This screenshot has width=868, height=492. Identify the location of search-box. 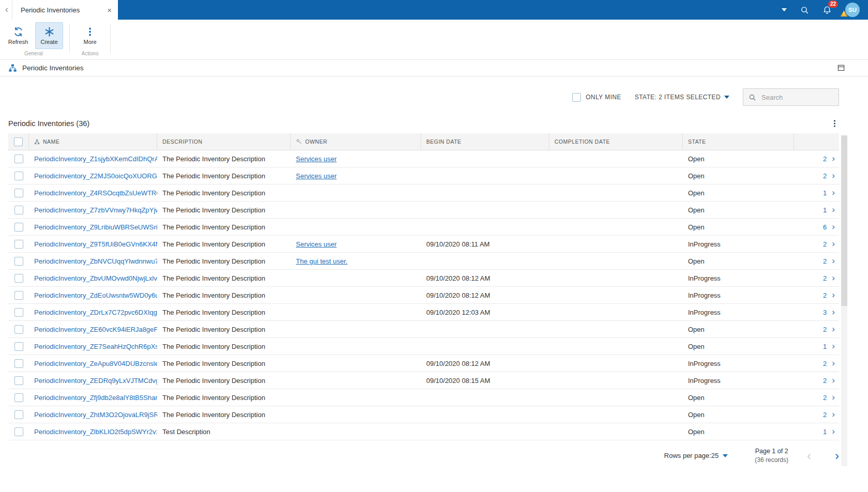
(791, 97).